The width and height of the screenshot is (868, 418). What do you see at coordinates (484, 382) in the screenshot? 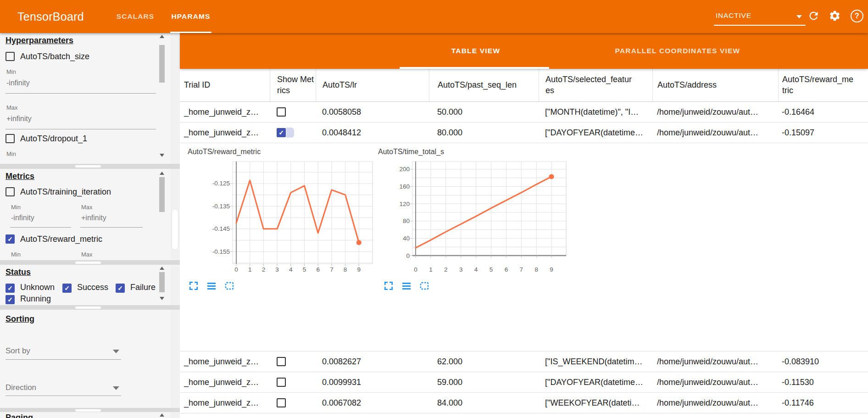
I see `past-seq-len-cell: 59.000` at bounding box center [484, 382].